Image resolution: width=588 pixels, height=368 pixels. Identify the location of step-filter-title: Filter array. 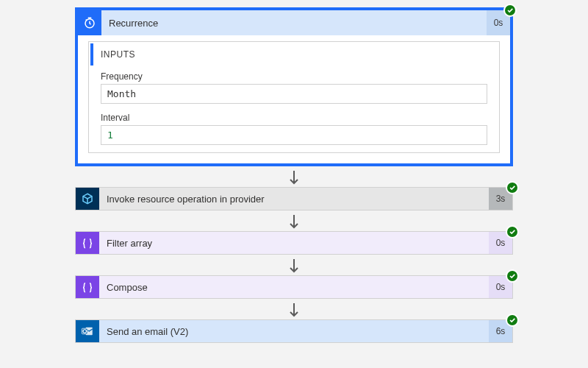
(294, 243).